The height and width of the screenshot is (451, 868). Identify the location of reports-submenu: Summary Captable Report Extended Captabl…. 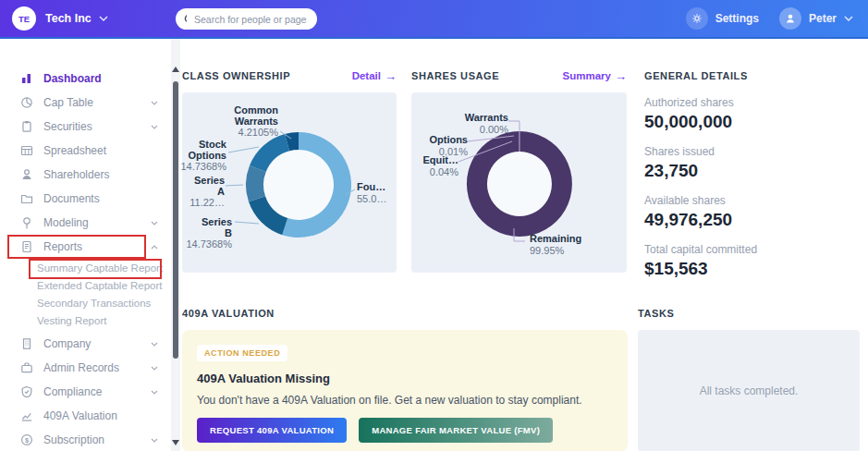
(85, 294).